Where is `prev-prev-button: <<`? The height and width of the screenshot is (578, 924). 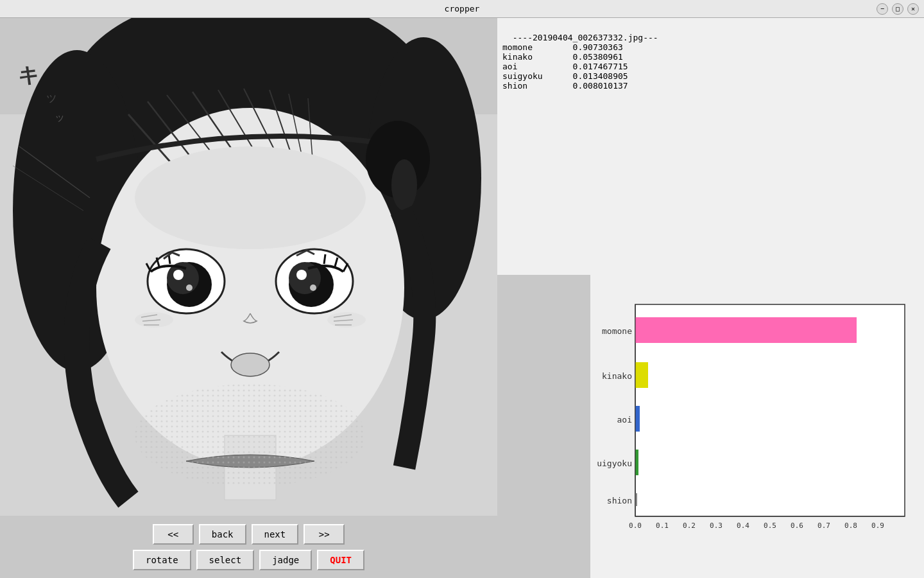
prev-prev-button: << is located at coordinates (173, 534).